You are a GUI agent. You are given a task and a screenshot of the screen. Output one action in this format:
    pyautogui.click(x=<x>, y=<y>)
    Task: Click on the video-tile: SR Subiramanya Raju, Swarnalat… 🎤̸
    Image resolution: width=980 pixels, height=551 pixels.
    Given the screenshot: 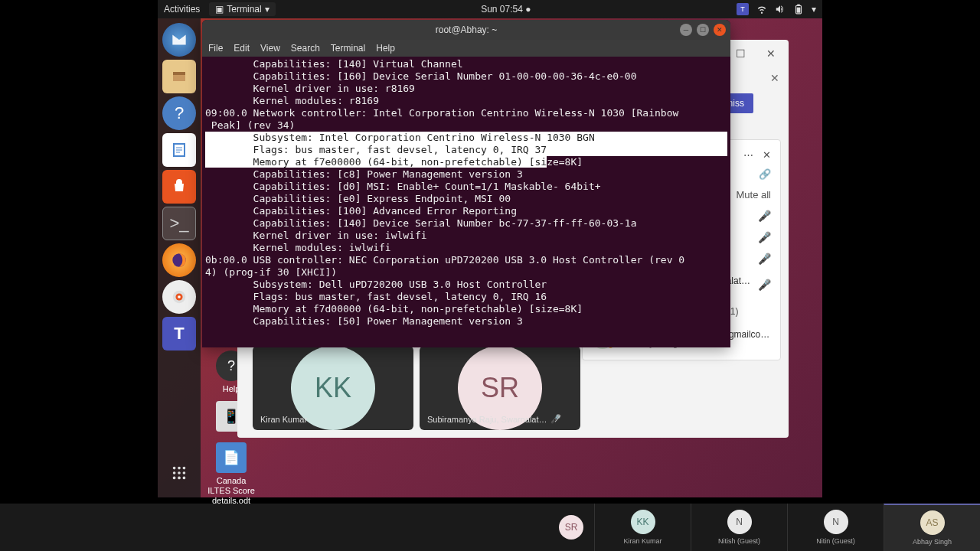 What is the action you would take?
    pyautogui.click(x=500, y=388)
    